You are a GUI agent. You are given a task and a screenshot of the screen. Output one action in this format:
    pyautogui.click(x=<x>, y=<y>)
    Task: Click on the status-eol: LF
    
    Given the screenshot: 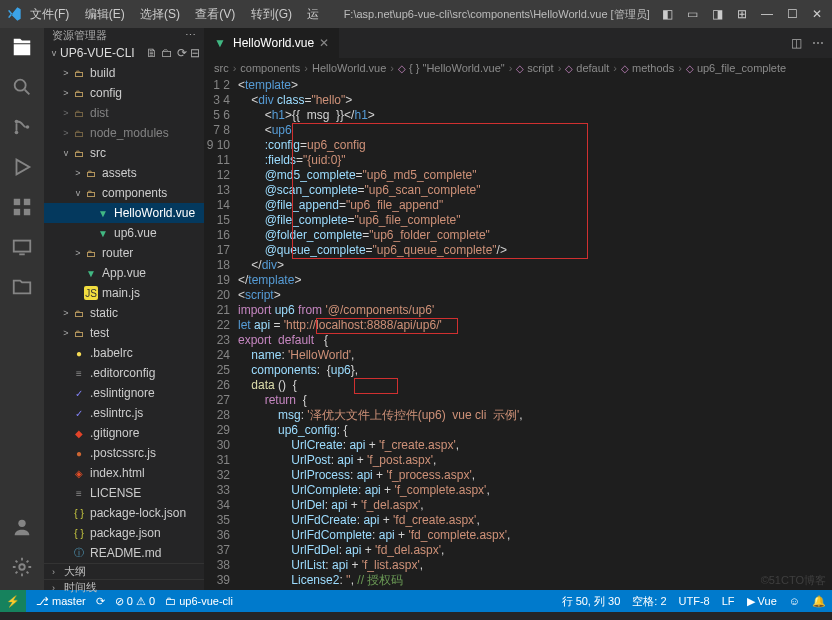 What is the action you would take?
    pyautogui.click(x=728, y=601)
    